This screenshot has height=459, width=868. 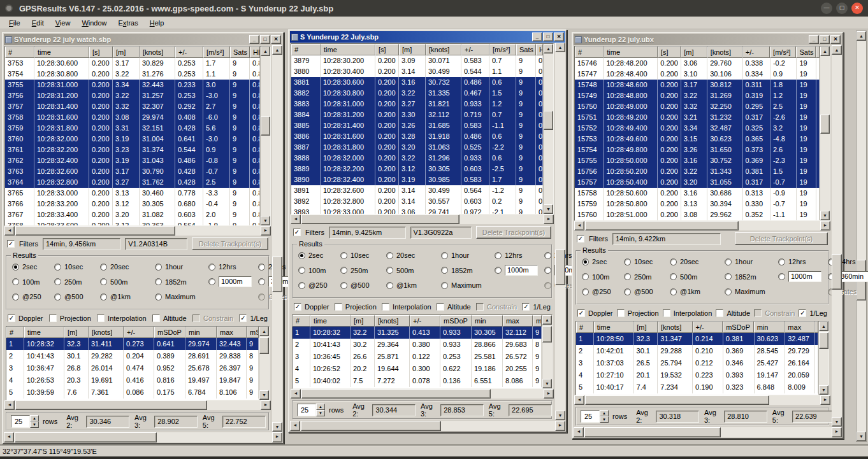 I want to click on table-row: 375910:28:31.8000.2003.3132.1510.4285.69…, so click(x=133, y=129).